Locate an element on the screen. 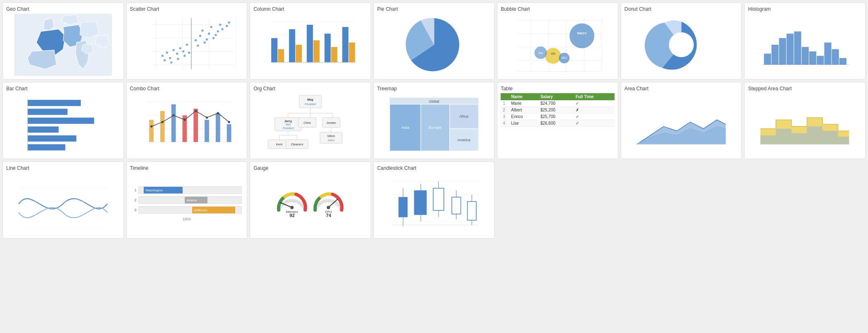  svg-text: Cleaners is located at coordinates (297, 144).